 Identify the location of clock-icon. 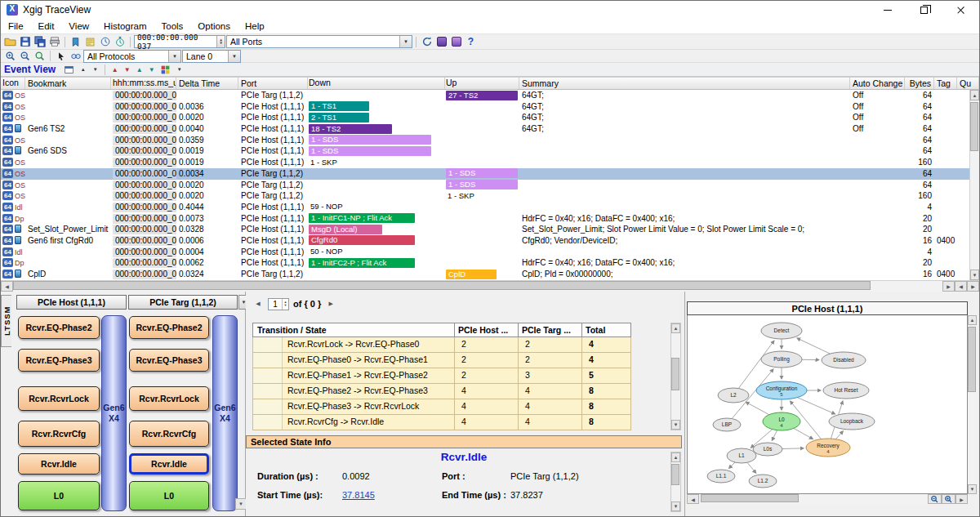
(105, 42).